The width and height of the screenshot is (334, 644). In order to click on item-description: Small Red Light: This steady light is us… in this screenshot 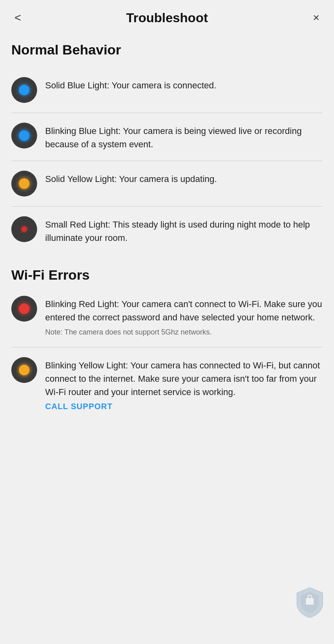, I will do `click(177, 231)`.